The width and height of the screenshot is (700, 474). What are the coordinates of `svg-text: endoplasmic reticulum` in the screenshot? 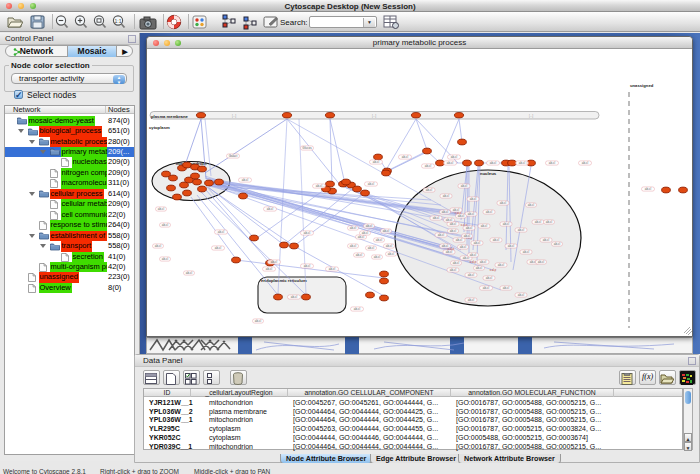 It's located at (284, 280).